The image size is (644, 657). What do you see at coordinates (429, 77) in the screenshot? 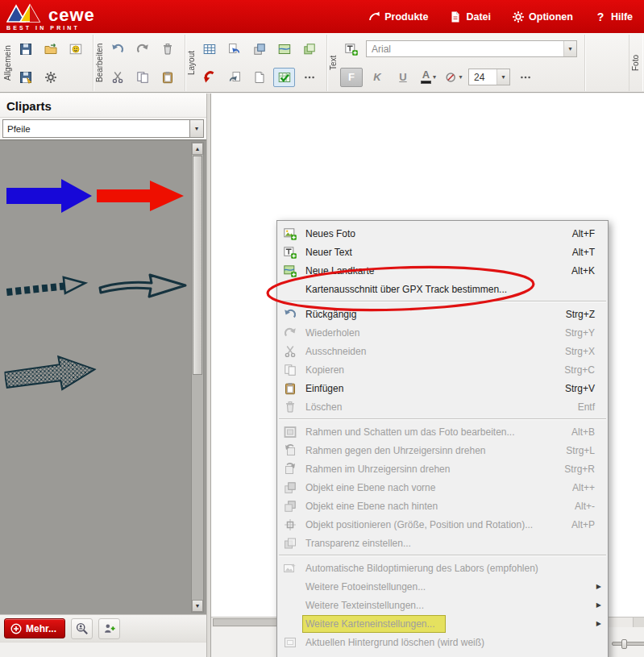
I see `font-color-button: A ▾` at bounding box center [429, 77].